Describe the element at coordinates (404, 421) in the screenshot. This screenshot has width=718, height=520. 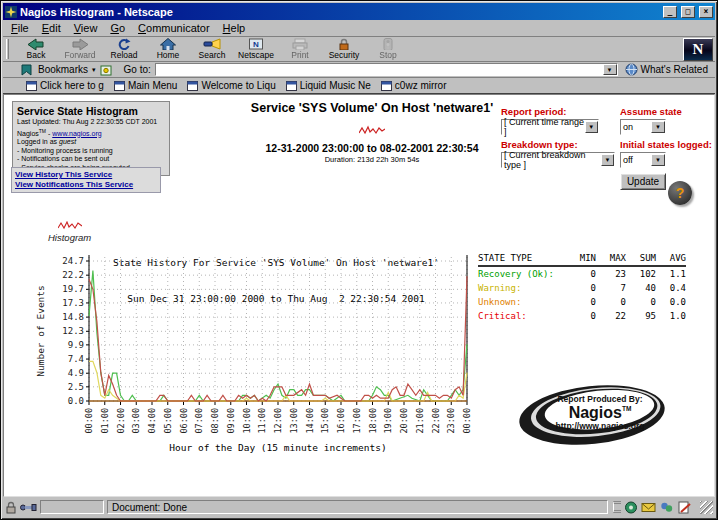
I see `x-tick-label: 20:00` at that location.